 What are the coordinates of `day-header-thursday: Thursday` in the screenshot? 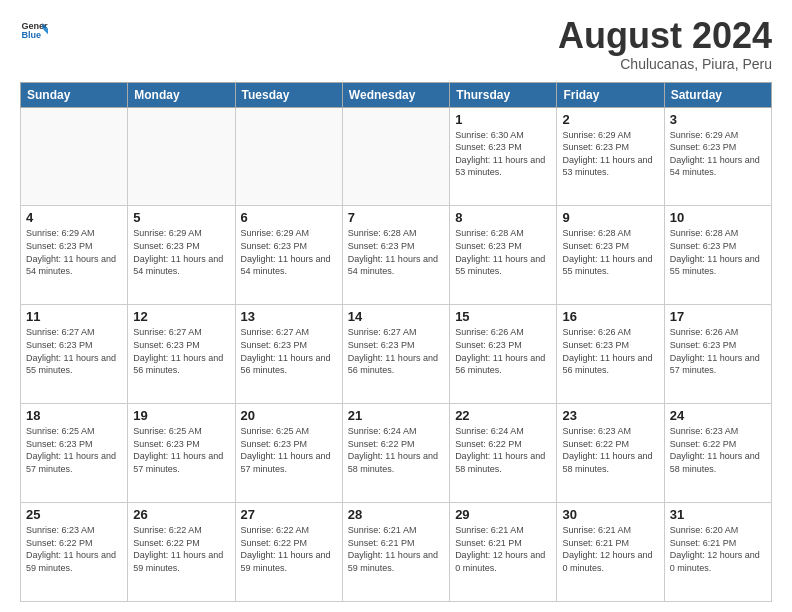 It's located at (504, 94).